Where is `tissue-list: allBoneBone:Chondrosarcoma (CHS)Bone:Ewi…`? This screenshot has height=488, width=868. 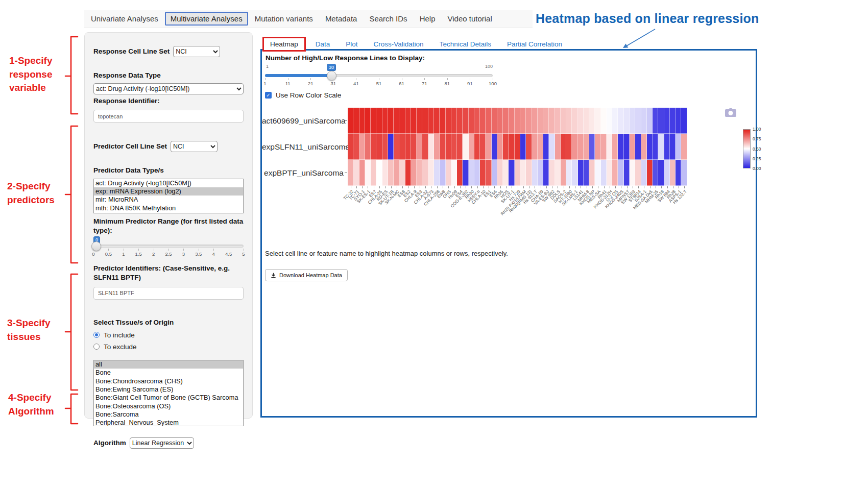
tissue-list: allBoneBone:Chondrosarcoma (CHS)Bone:Ewi… is located at coordinates (168, 393).